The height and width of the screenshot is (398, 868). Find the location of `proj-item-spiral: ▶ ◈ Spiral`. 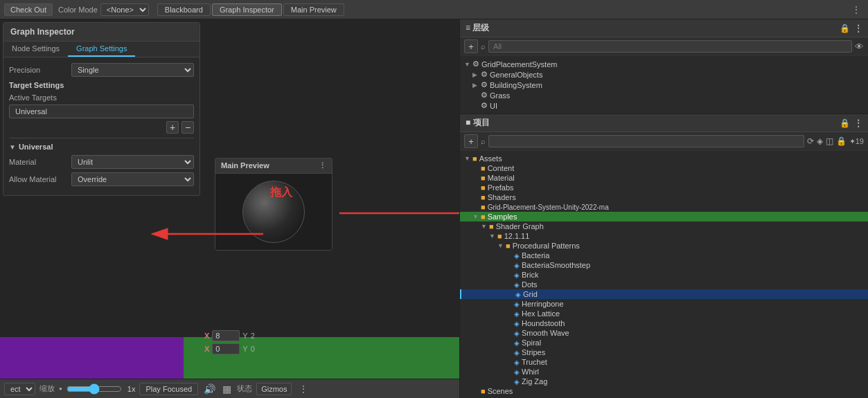

proj-item-spiral: ▶ ◈ Spiral is located at coordinates (664, 343).